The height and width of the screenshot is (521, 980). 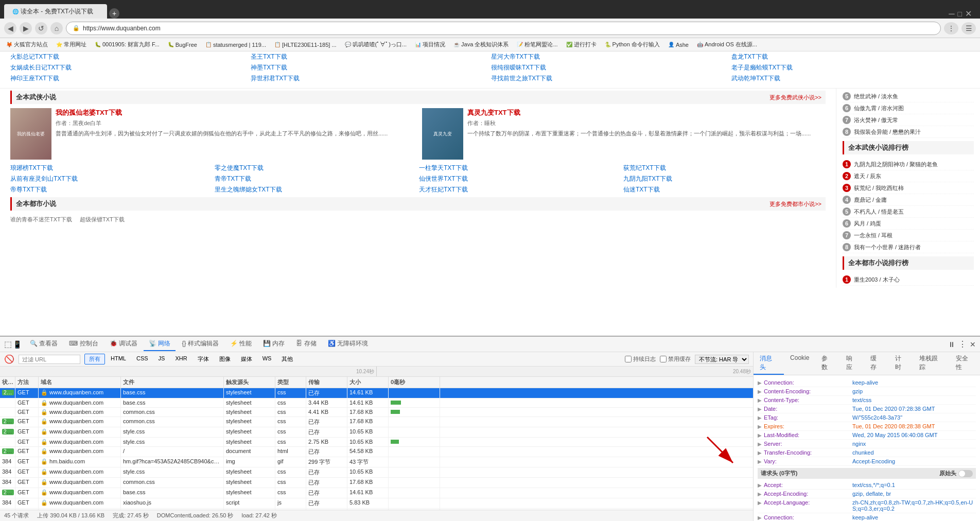 What do you see at coordinates (130, 78) in the screenshot?
I see `book-link: 神印王座TXT下载` at bounding box center [130, 78].